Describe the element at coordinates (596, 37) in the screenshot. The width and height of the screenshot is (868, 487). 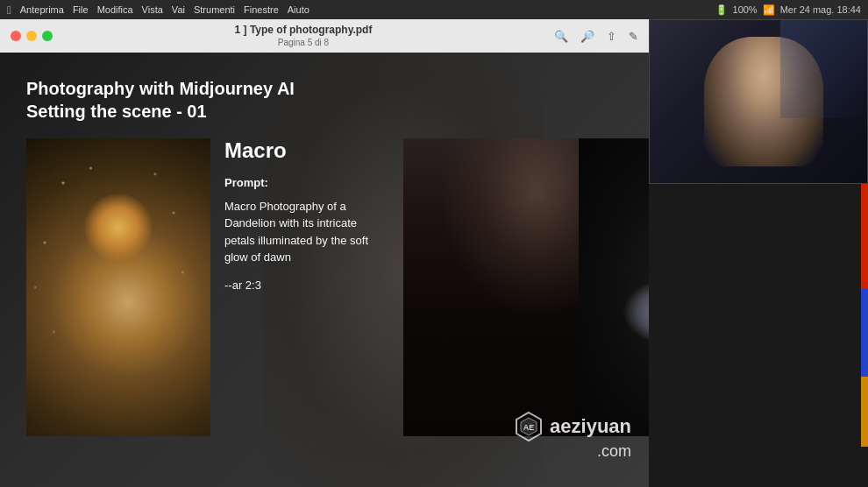
I see `pdf-toolbar-icons: 🔍 🔎 ⇧ ✎` at that location.